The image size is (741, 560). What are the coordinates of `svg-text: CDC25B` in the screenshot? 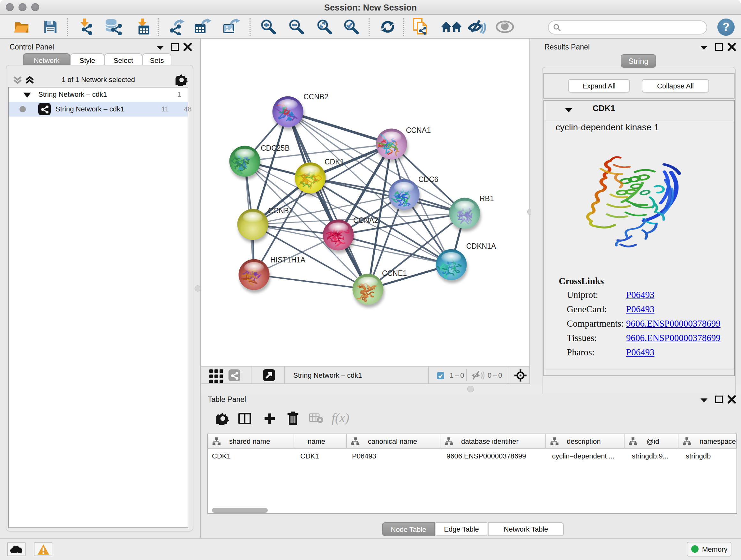 It's located at (275, 148).